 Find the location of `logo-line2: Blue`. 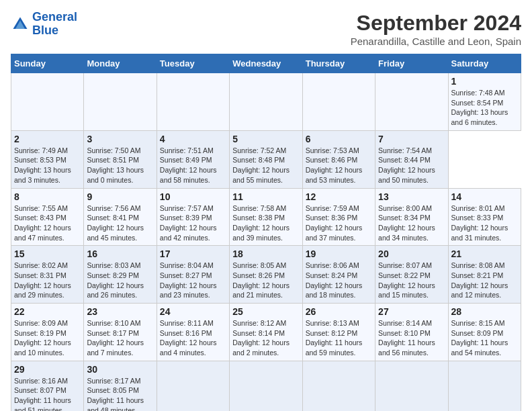

logo-line2: Blue is located at coordinates (46, 30).